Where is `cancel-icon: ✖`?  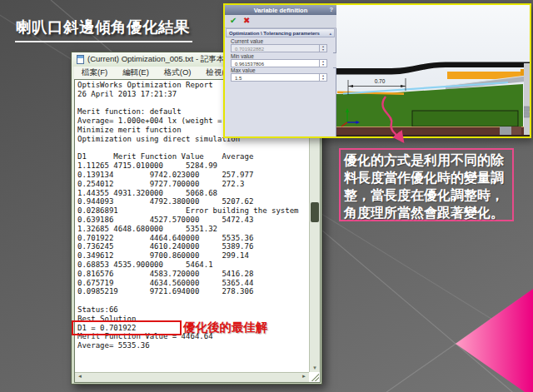 cancel-icon: ✖ is located at coordinates (247, 20).